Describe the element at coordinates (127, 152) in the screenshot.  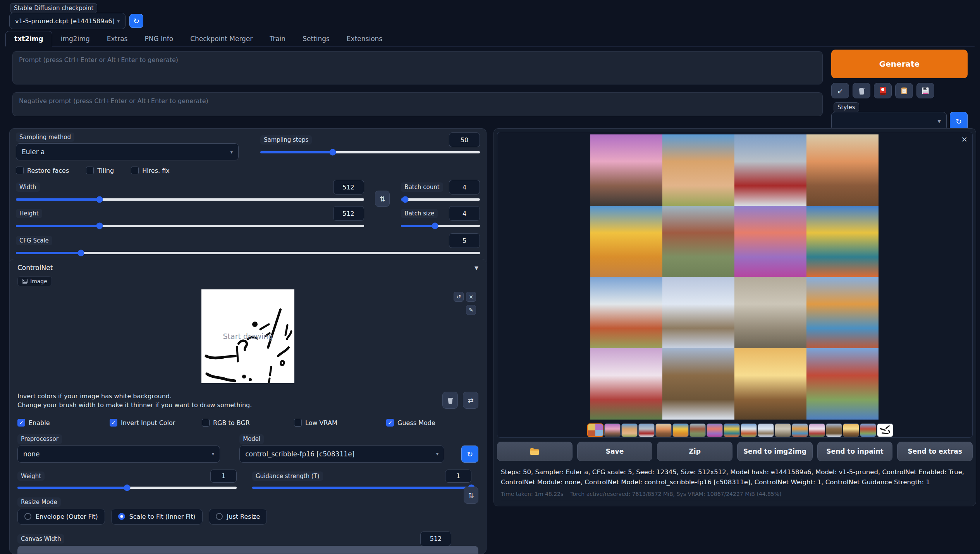
I see `sampling-method-dropdown: Euler a ▾` at that location.